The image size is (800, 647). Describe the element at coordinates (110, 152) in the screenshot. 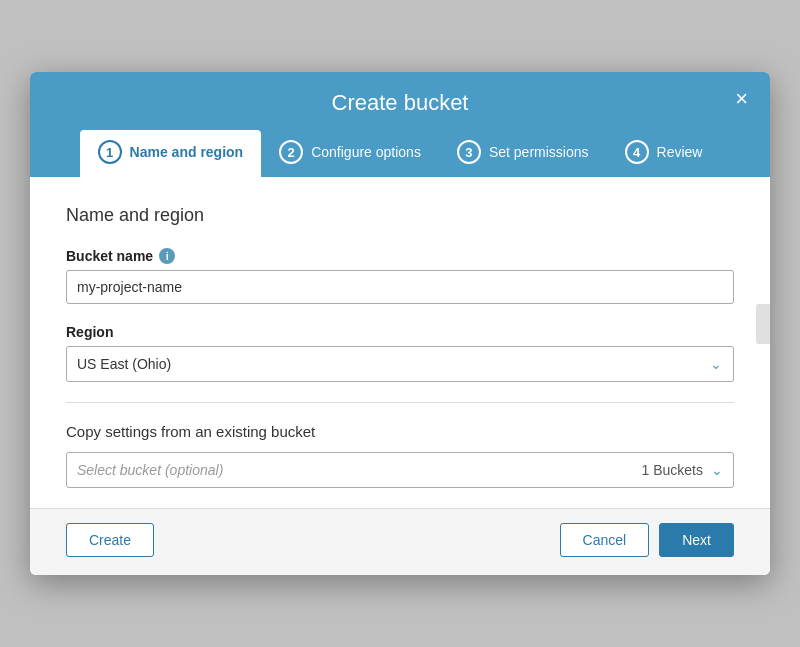

I see `step-1-number: 1` at that location.